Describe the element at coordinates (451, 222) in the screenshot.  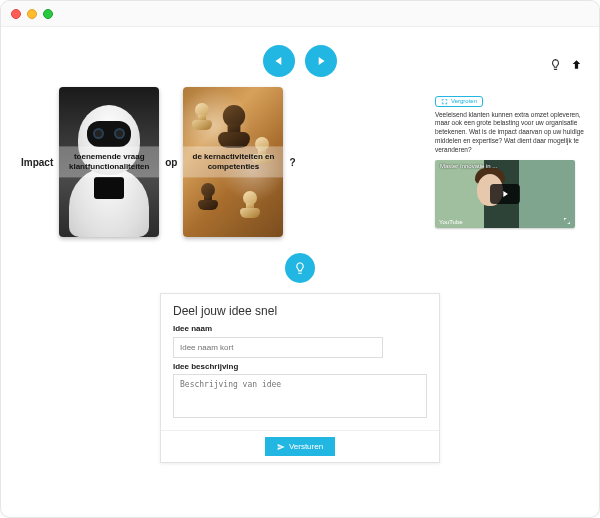
I see `video-platform: YouTube` at that location.